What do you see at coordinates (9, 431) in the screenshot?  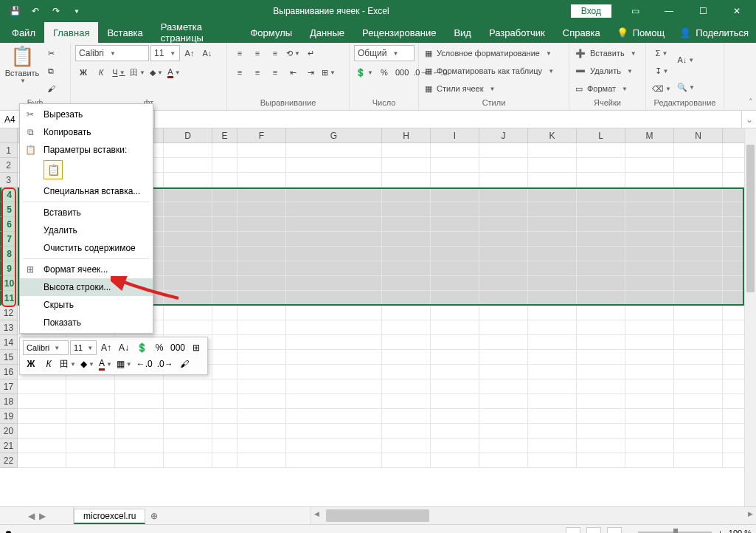 I see `row-header: 20` at bounding box center [9, 431].